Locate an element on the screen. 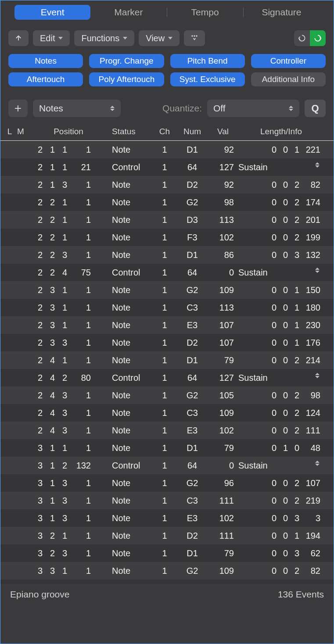 Image resolution: width=334 pixels, height=644 pixels. cell-length-info: 001180 is located at coordinates (281, 308).